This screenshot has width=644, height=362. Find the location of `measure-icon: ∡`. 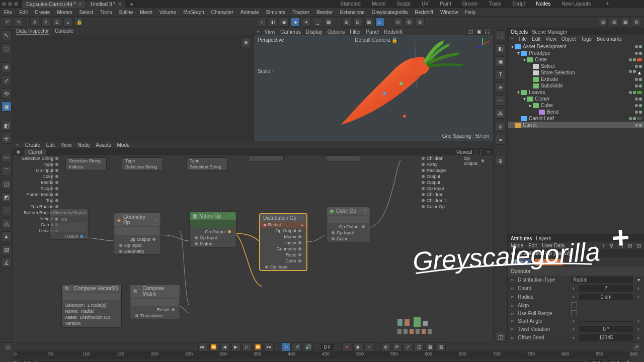

measure-icon: ∡ is located at coordinates (7, 262).